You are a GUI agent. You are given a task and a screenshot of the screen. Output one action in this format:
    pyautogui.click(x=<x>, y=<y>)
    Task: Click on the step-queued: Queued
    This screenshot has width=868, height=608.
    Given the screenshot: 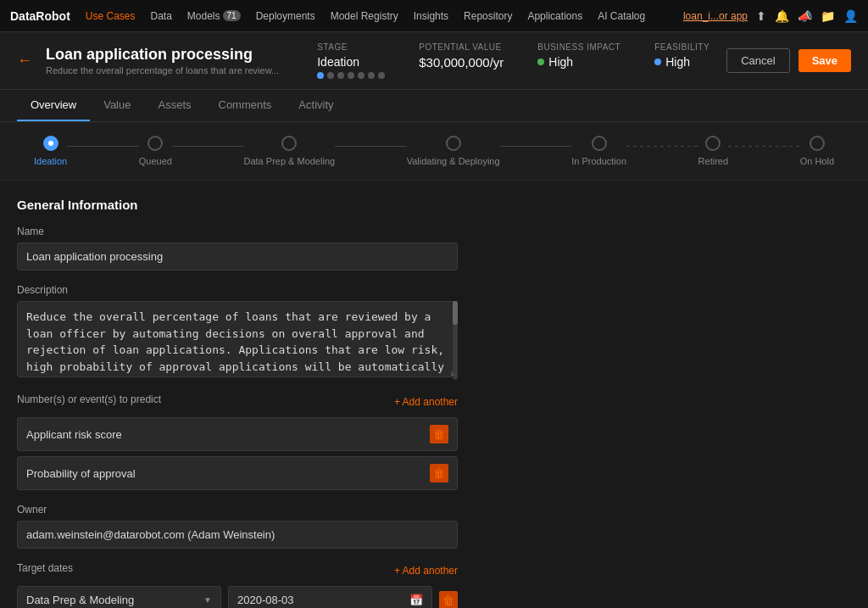 What is the action you would take?
    pyautogui.click(x=156, y=151)
    